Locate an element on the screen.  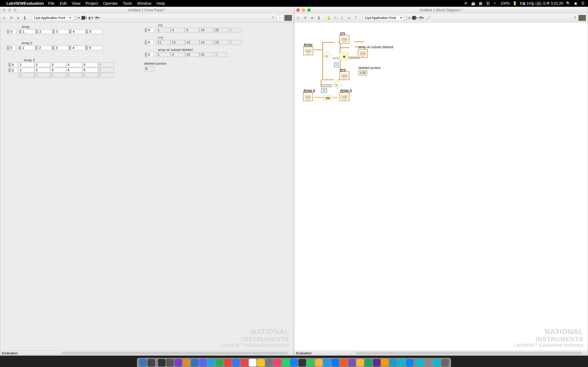
highlight-execution-button: 💡 is located at coordinates (329, 18).